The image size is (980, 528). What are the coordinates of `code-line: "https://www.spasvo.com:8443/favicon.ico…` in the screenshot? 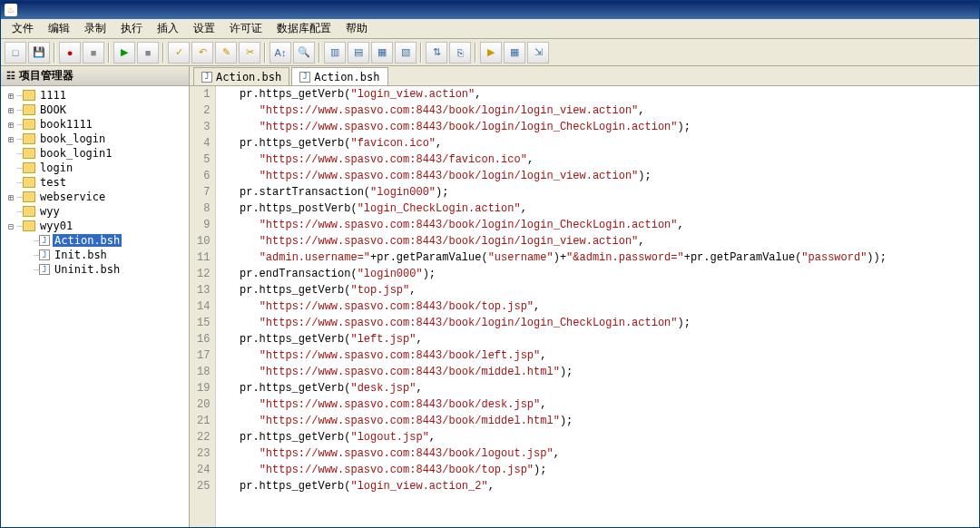 It's located at (597, 160).